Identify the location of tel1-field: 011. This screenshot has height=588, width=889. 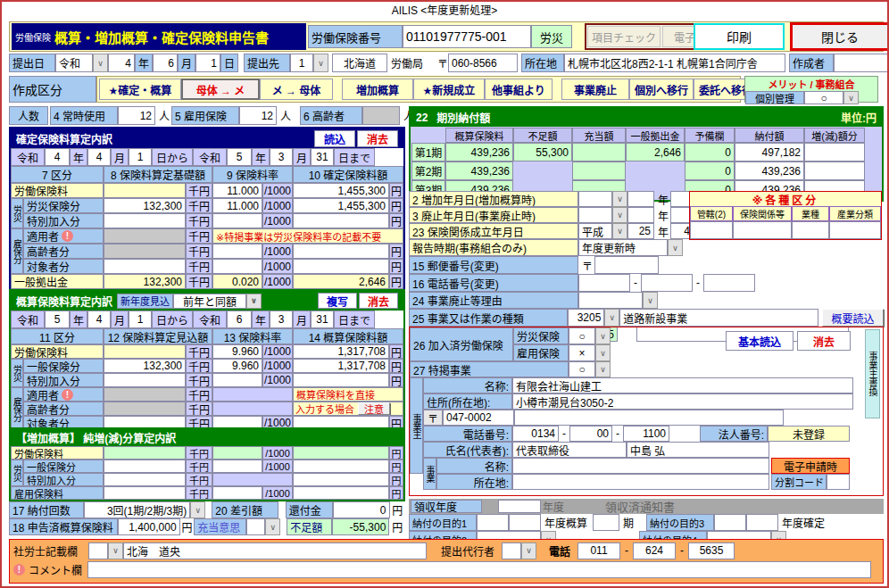
(599, 551).